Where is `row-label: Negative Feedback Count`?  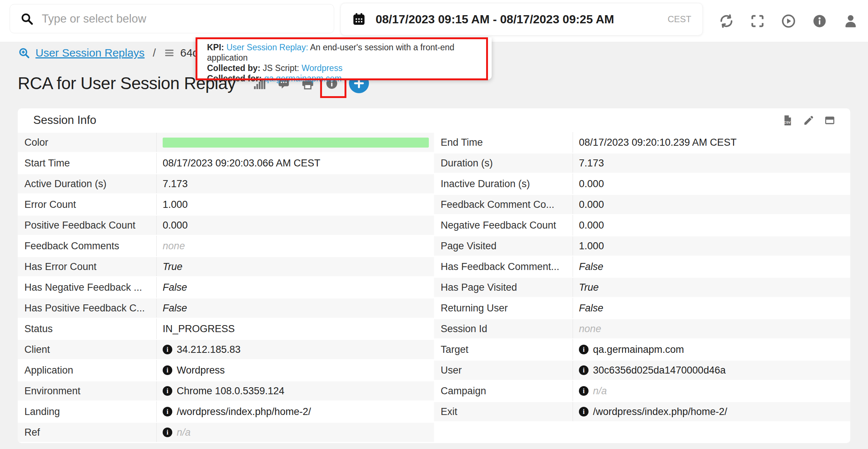
row-label: Negative Feedback Count is located at coordinates (503, 225).